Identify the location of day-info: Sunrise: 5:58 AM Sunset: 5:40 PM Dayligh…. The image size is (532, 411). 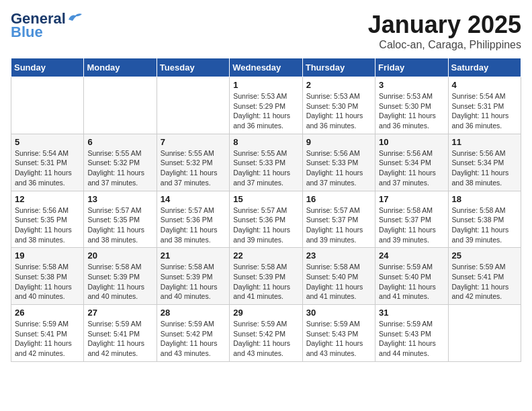
(339, 282).